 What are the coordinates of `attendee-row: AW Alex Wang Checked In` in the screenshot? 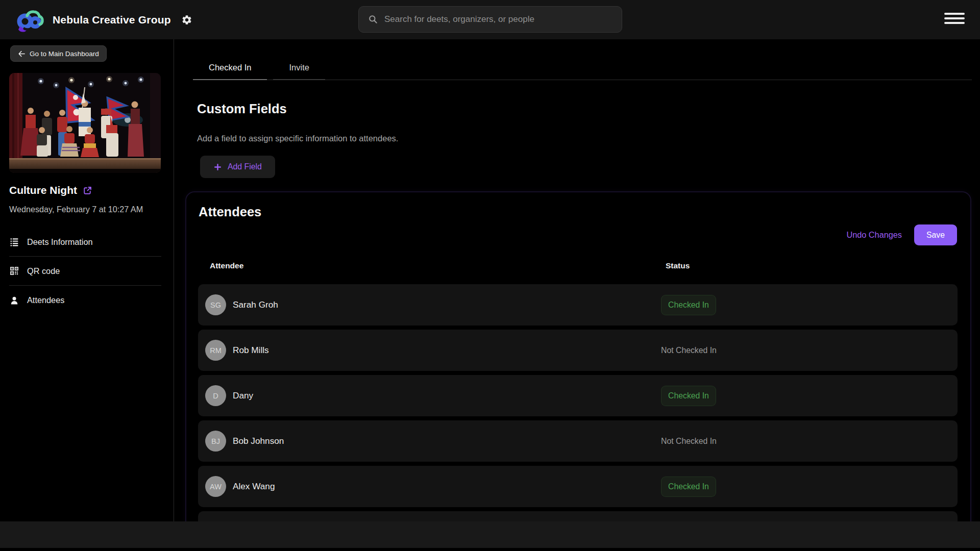 It's located at (578, 487).